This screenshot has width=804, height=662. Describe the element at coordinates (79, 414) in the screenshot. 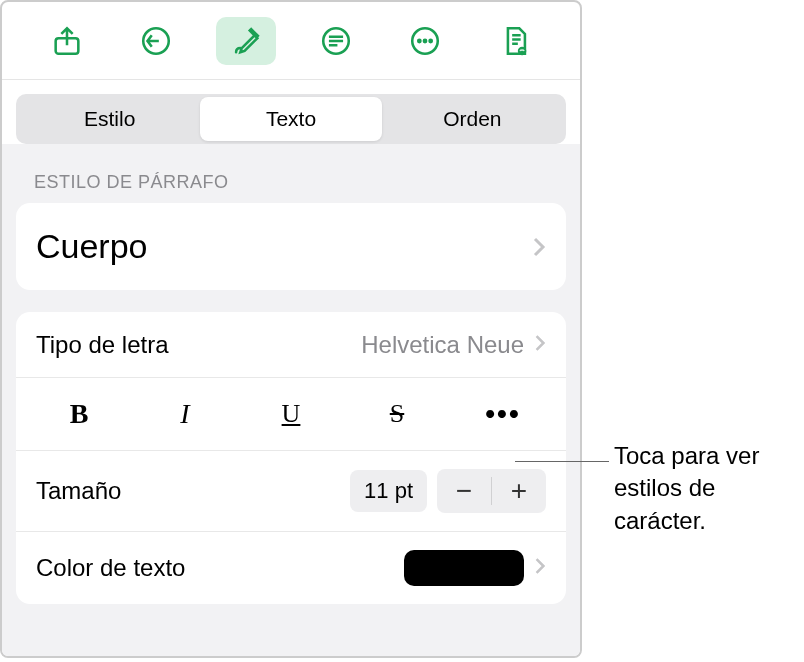

I see `bold-button: B` at that location.